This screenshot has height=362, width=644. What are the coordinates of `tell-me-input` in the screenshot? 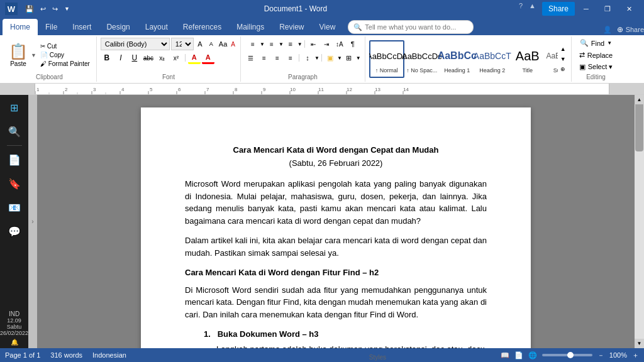 It's located at (416, 27).